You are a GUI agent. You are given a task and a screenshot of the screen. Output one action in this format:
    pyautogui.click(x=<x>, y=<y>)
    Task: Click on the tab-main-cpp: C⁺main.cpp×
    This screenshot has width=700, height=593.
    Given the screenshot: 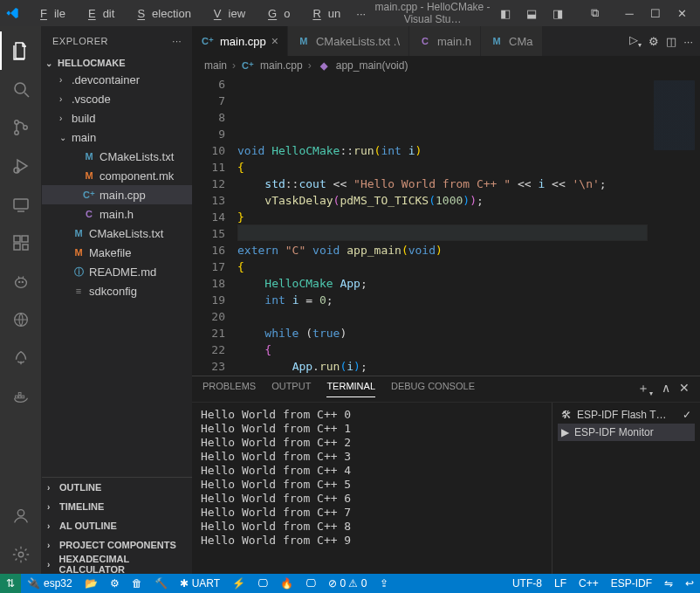 What is the action you would take?
    pyautogui.click(x=240, y=41)
    